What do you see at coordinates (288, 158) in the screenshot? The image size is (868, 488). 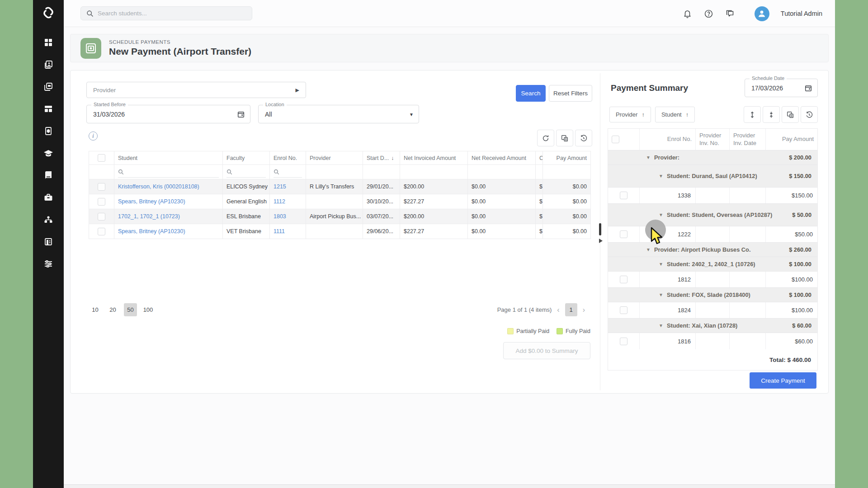 I see `grid-col-header: Enrol No.` at bounding box center [288, 158].